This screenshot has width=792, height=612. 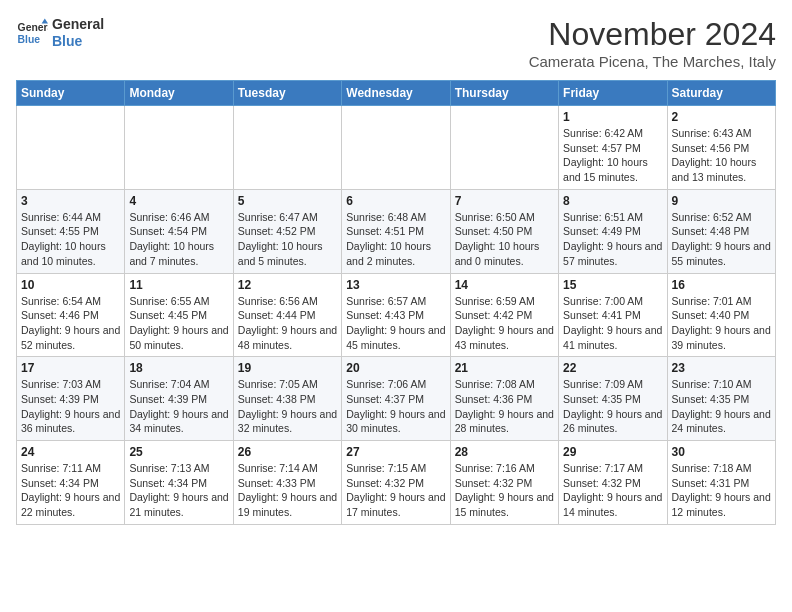 I want to click on day-number: 26, so click(x=288, y=452).